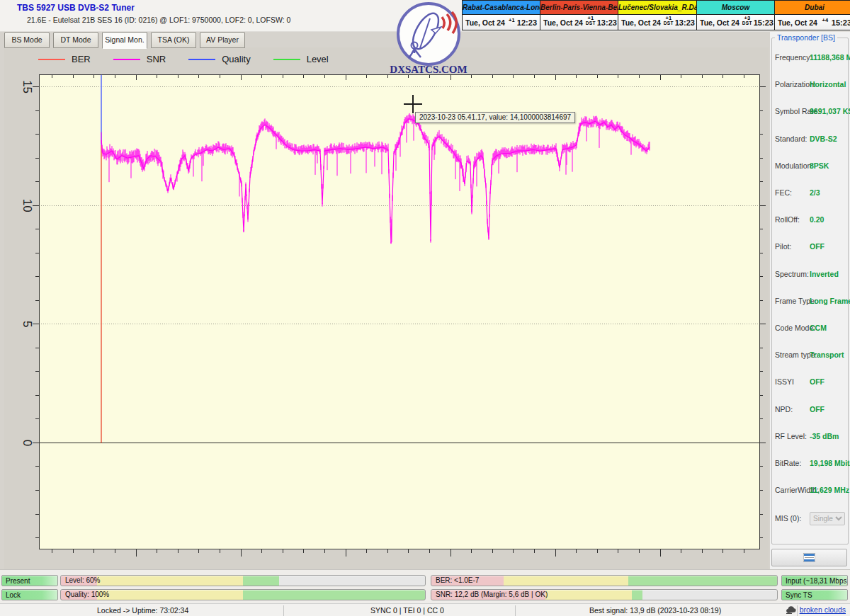 This screenshot has height=616, width=850. What do you see at coordinates (815, 581) in the screenshot?
I see `input-rate-badge: Input (~18,31 Mbps)` at bounding box center [815, 581].